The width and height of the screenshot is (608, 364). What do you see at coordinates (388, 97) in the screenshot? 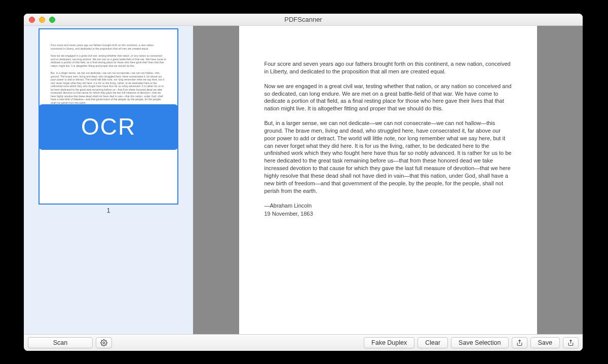
I see `page-paragraph: Now we are engaged in a great civil war,…` at bounding box center [388, 97].